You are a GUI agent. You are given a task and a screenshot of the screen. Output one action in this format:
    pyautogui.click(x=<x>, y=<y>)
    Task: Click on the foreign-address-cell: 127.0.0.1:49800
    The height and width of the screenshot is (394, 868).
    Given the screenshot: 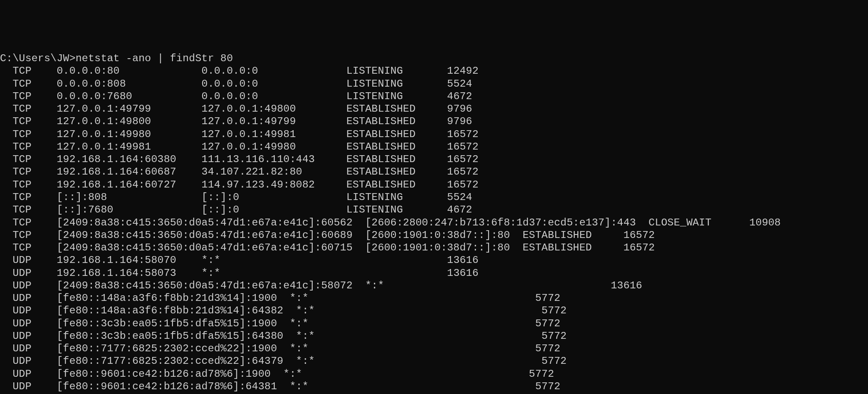 What is the action you would take?
    pyautogui.click(x=274, y=109)
    